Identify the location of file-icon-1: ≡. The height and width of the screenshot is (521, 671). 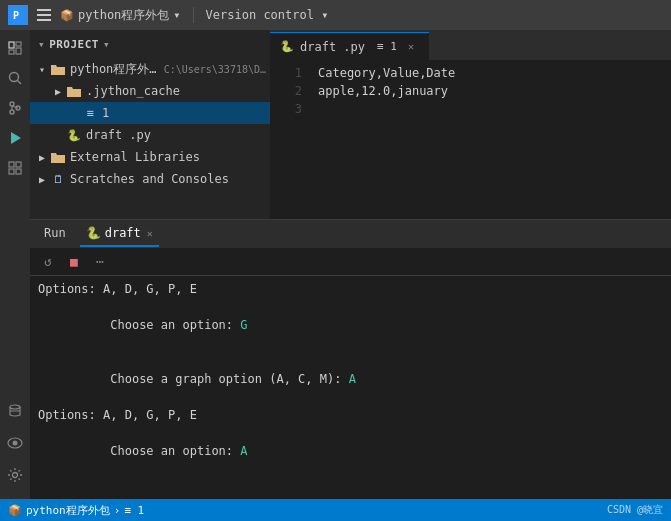
(90, 113).